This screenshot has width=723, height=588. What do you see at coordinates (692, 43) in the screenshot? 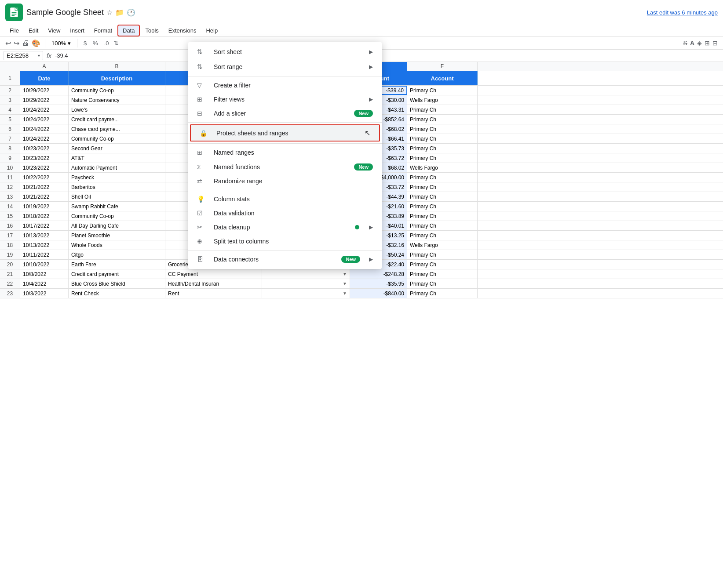
I see `text-color-btn: A` at bounding box center [692, 43].